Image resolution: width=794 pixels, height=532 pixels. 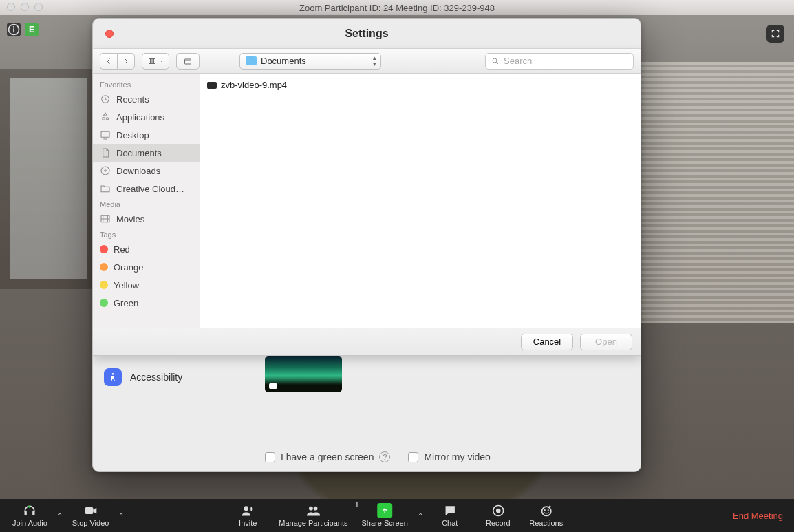 What do you see at coordinates (91, 515) in the screenshot?
I see `stop-video-button: Stop Video` at bounding box center [91, 515].